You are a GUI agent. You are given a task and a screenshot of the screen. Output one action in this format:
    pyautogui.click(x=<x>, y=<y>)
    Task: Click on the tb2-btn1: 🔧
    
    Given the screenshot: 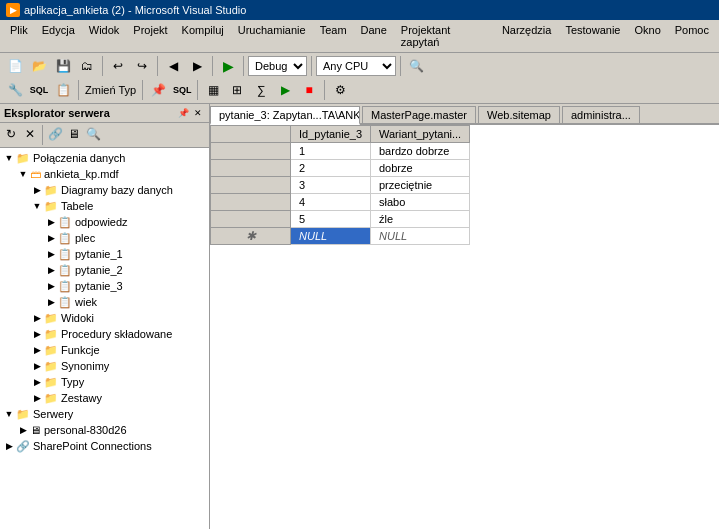 What is the action you would take?
    pyautogui.click(x=15, y=90)
    